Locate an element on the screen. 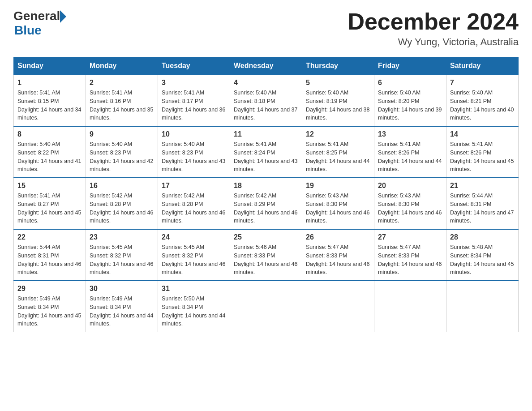 The height and width of the screenshot is (411, 532). day-info: Sunrise: 5:40 AM Sunset: 8:21 PM Dayligh… is located at coordinates (482, 106).